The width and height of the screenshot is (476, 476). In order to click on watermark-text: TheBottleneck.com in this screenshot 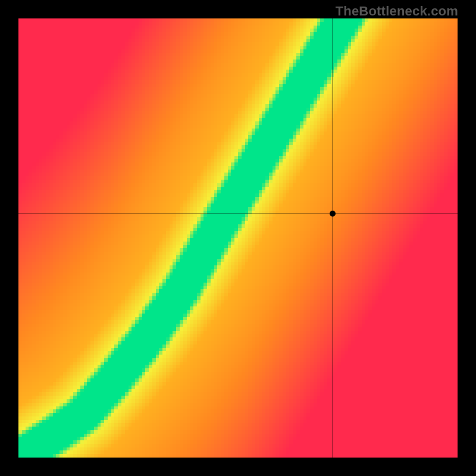, I will do `click(397, 11)`.